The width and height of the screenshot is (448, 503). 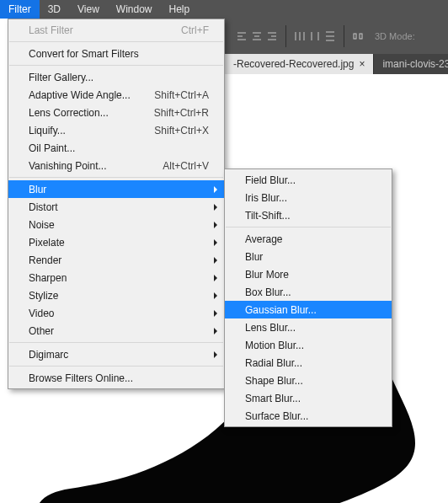 What do you see at coordinates (116, 243) in the screenshot?
I see `menuitem-pixelate: Pixelate` at bounding box center [116, 243].